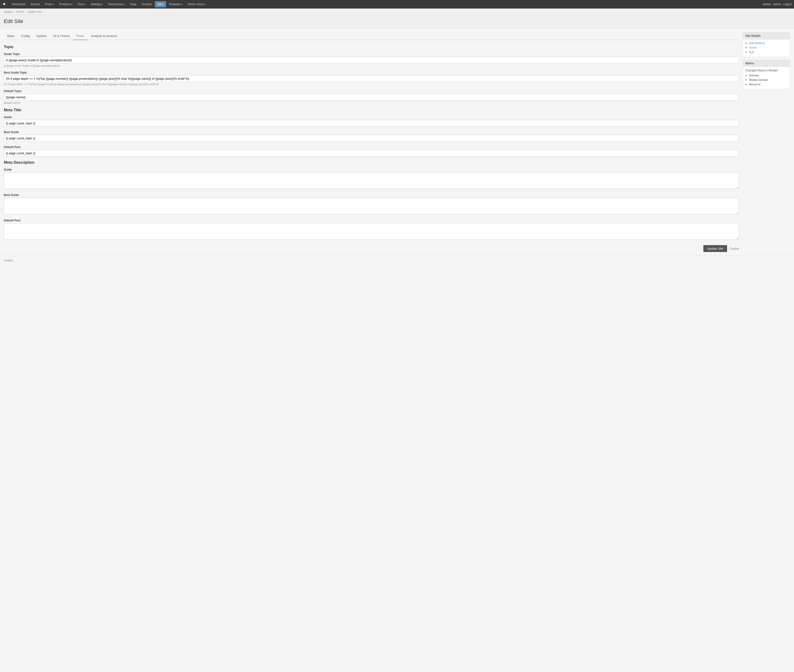  Describe the element at coordinates (767, 78) in the screenshot. I see `notice-body: Changed Need to Restart: Domain Mobile D…` at that location.